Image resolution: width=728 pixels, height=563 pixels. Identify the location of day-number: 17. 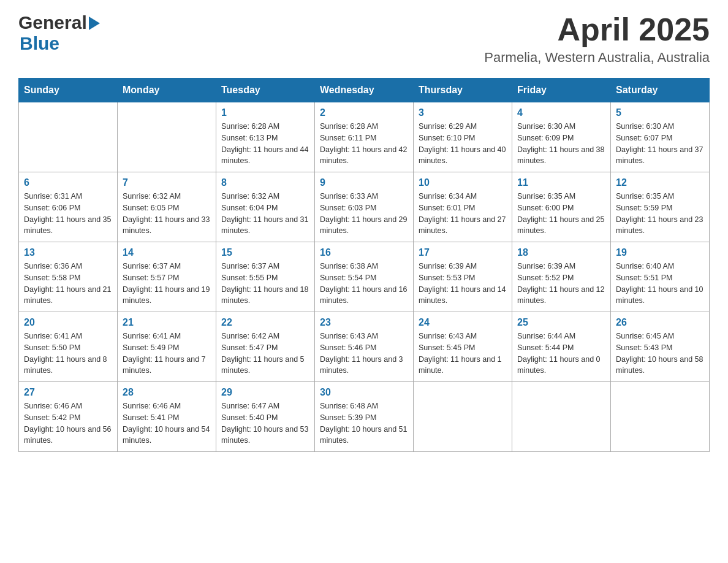
(463, 253).